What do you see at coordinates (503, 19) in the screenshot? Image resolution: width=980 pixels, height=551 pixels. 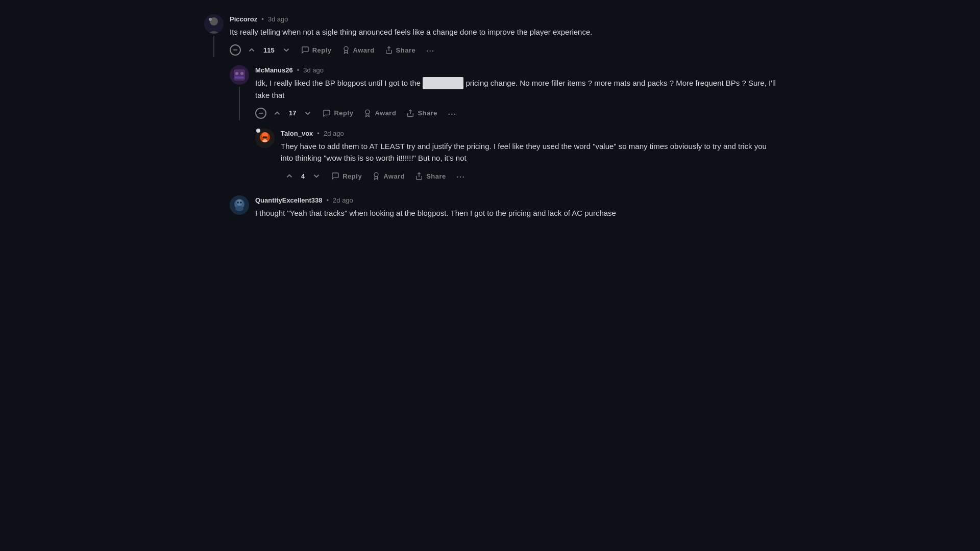 I see `comment-header: Piccoroz • 3d ago` at bounding box center [503, 19].